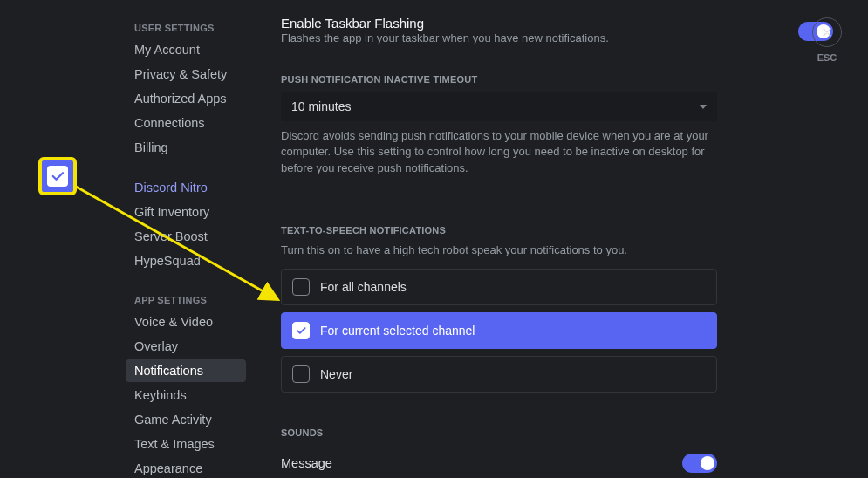 The height and width of the screenshot is (478, 868). Describe the element at coordinates (58, 176) in the screenshot. I see `annotation-highlight-box` at that location.